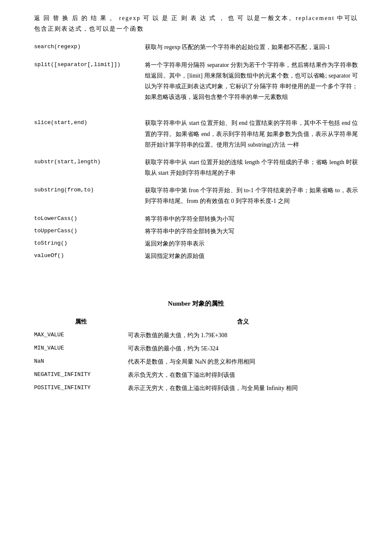  Describe the element at coordinates (196, 47) in the screenshot. I see `method-entry-search: search(regexp) 获取与 regexp 匹配的第一个字符串的起始位置…` at that location.